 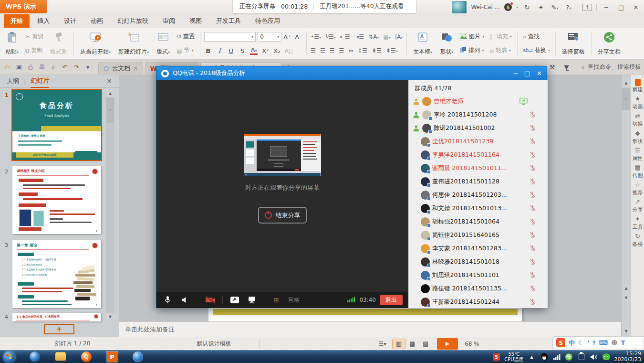 I want to click on tray-clipboard-icon, so click(x=582, y=357).